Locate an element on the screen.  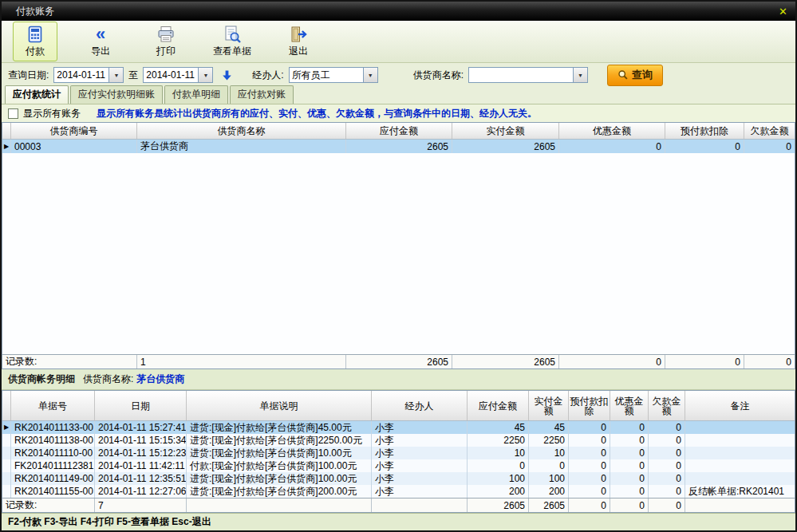
export-button-label: 导出 is located at coordinates (101, 51).